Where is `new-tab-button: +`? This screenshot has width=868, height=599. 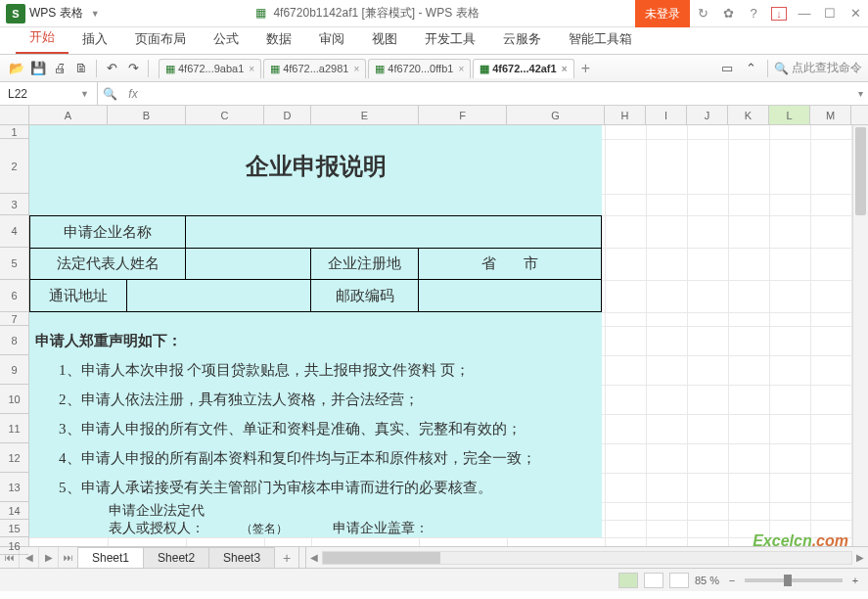
new-tab-button: + is located at coordinates (586, 69).